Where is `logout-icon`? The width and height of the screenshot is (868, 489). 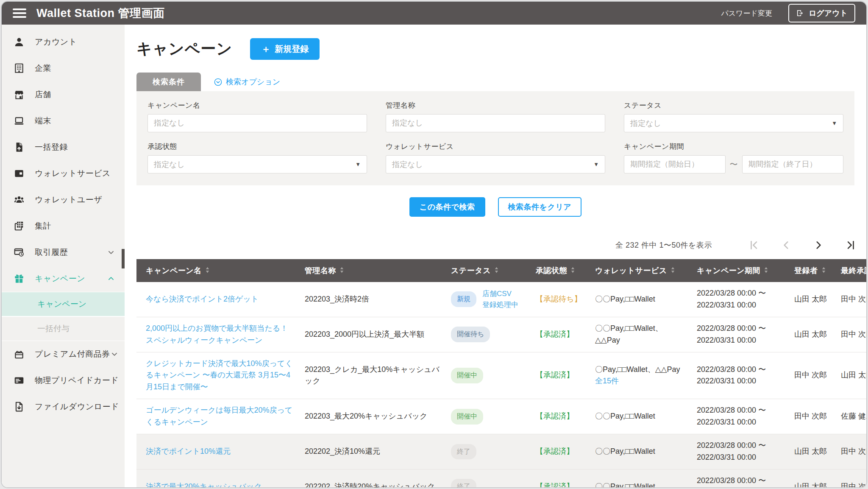
logout-icon is located at coordinates (800, 13).